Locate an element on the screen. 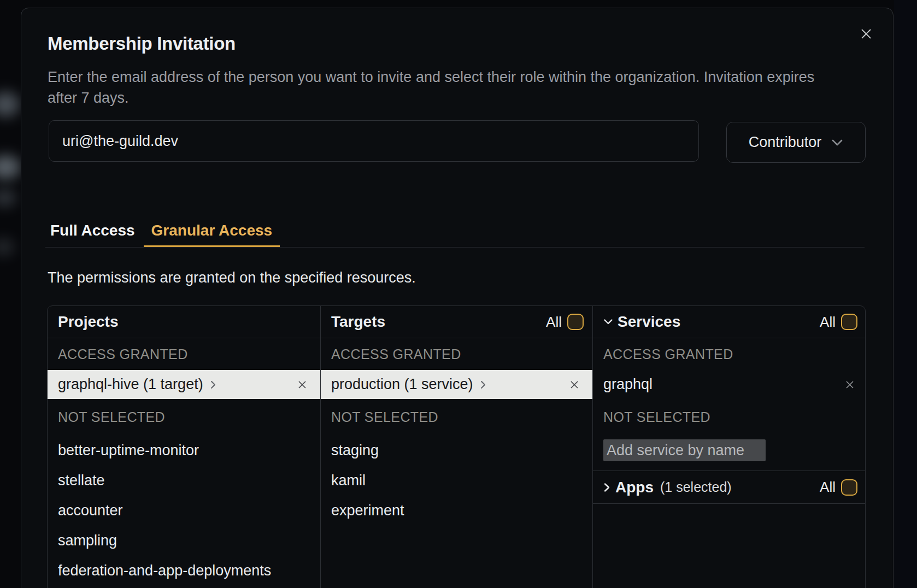  permissions-note: The permissions are granted on the speci… is located at coordinates (232, 278).